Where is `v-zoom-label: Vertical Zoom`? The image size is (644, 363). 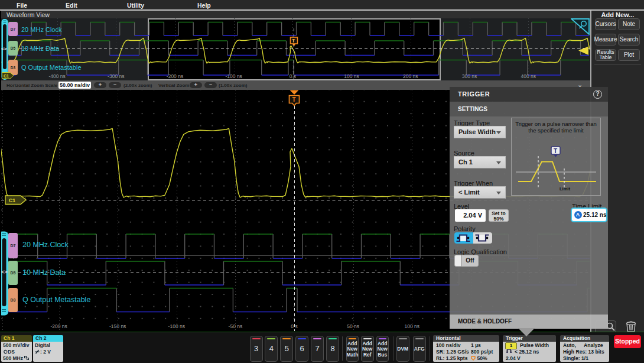
v-zoom-label: Vertical Zoom is located at coordinates (174, 85).